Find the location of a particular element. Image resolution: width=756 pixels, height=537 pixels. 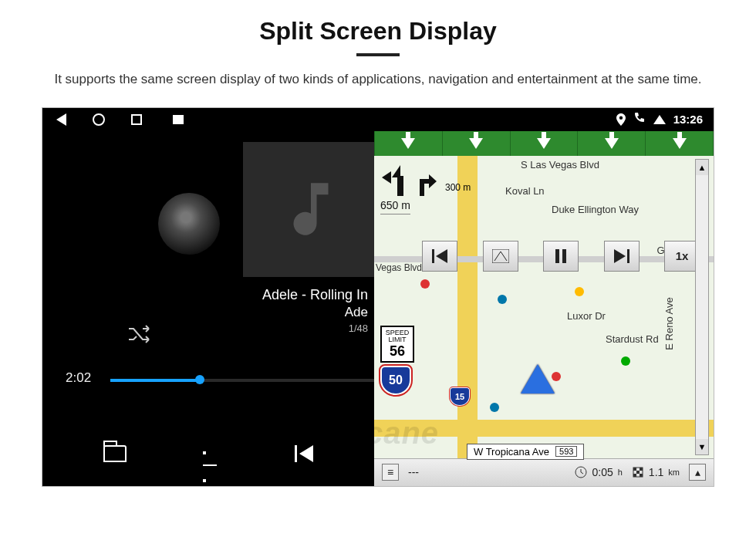

zoom-out-icon: ▼ is located at coordinates (702, 447).